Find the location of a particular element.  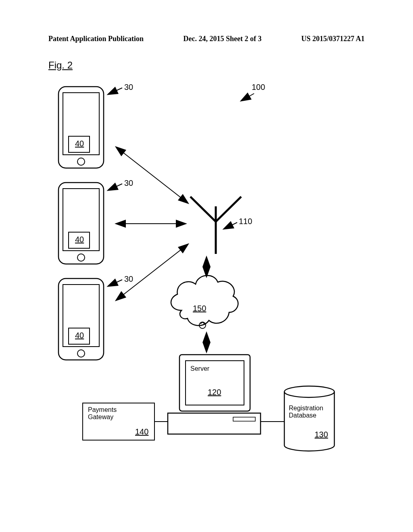

header-center: Dec. 24, 2015 Sheet 2 of 3 is located at coordinates (223, 39).